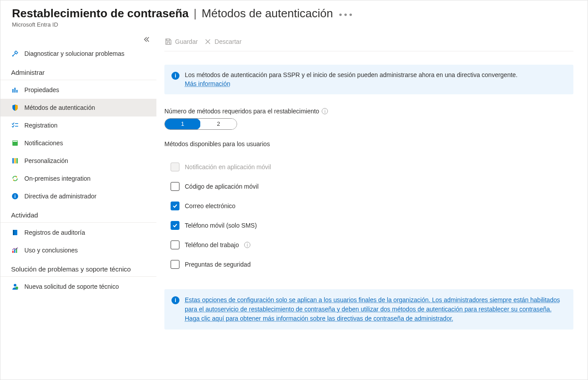 This screenshot has width=588, height=380. What do you see at coordinates (78, 90) in the screenshot?
I see `sidebar-item-properties: Propiedades` at bounding box center [78, 90].